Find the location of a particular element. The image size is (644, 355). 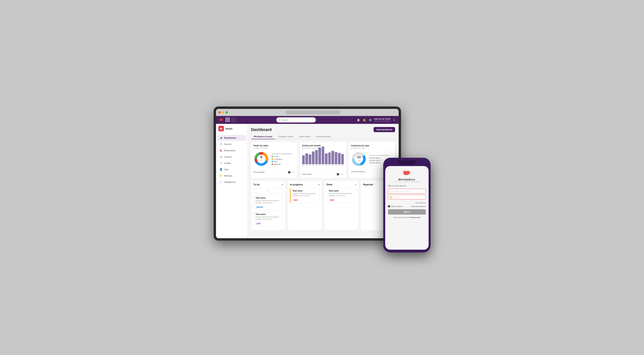

intelligence-icon: 📄 is located at coordinates (221, 182).